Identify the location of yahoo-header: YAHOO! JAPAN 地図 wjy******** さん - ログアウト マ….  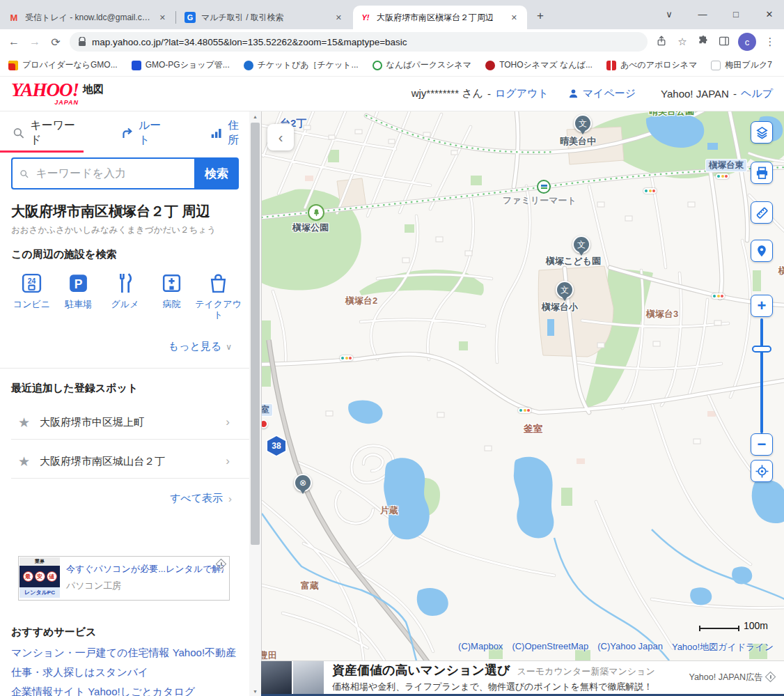
(392, 94).